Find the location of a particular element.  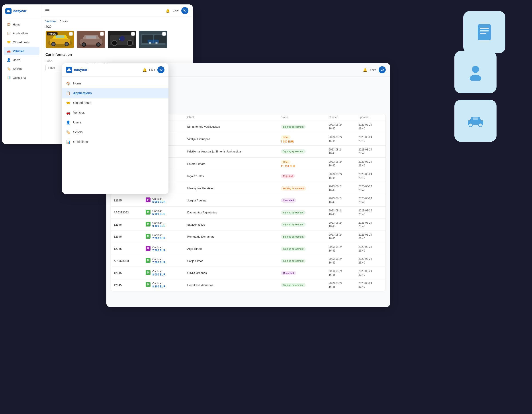

notification-bell: 🔔 is located at coordinates (168, 11).